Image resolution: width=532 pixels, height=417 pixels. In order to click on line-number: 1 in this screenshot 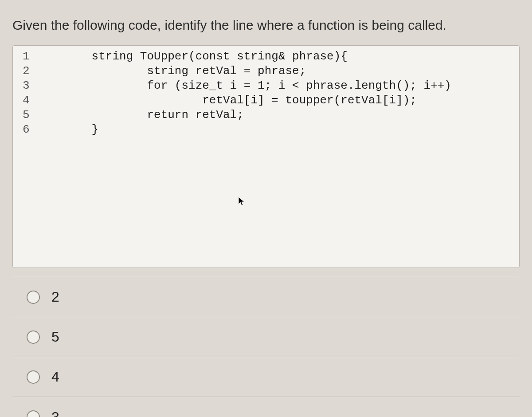, I will do `click(31, 57)`.